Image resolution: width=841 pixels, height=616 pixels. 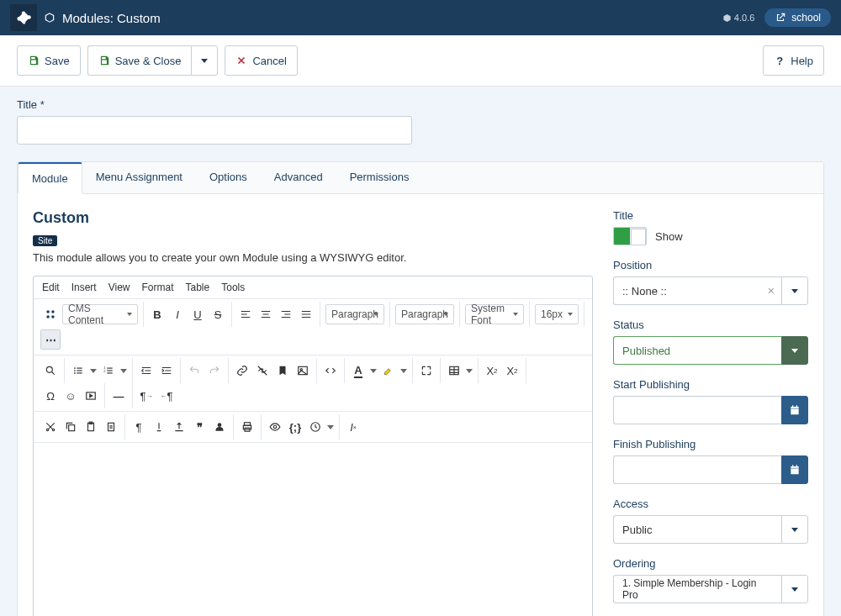 What do you see at coordinates (425, 314) in the screenshot?
I see `style-format-select: Paragraph` at bounding box center [425, 314].